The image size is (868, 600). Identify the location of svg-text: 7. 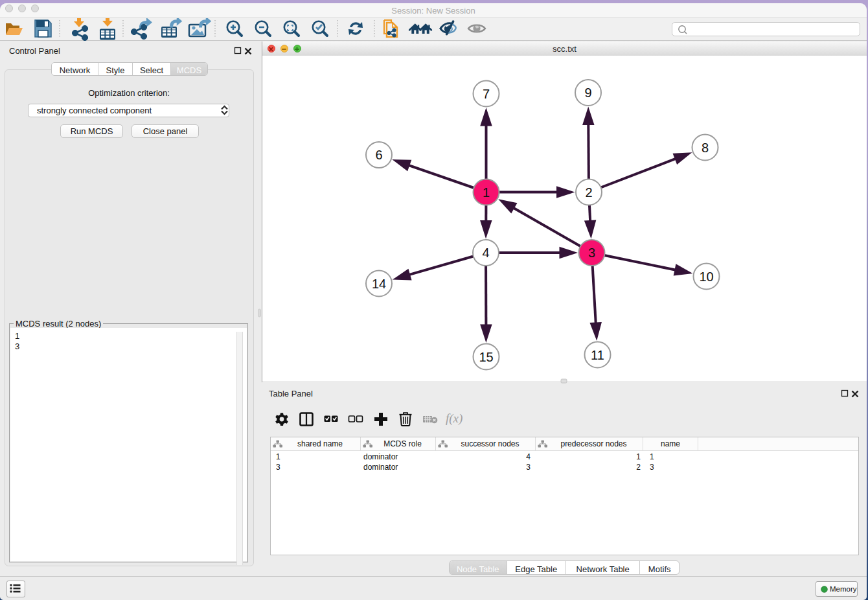
(486, 94).